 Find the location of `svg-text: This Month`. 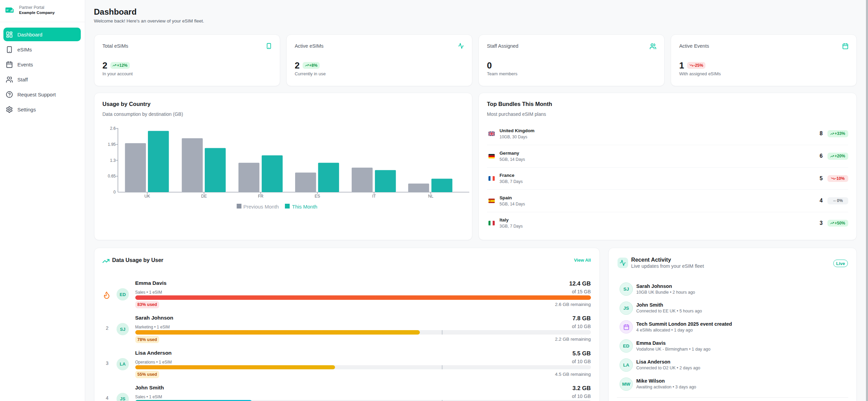

svg-text: This Month is located at coordinates (305, 206).